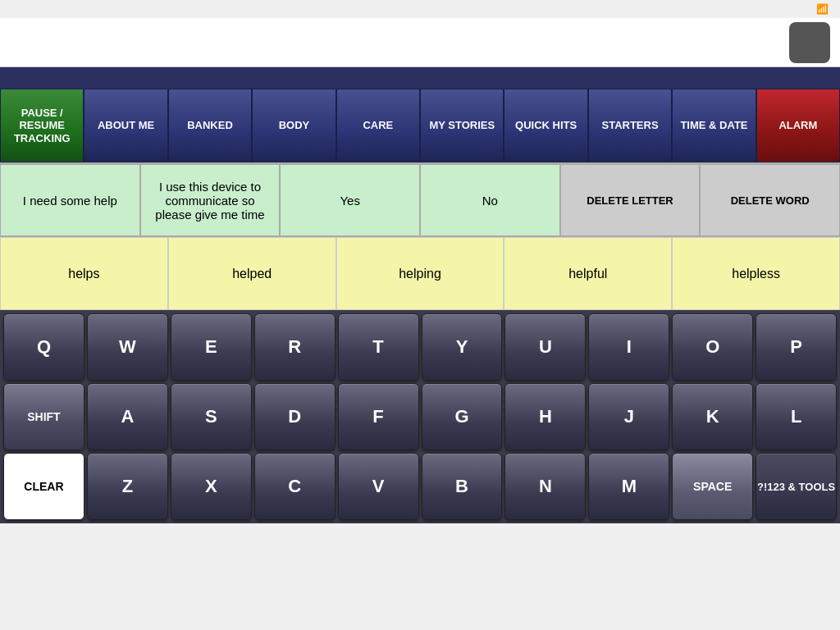 This screenshot has width=840, height=630. Describe the element at coordinates (796, 486) in the screenshot. I see `key-tools: ?!123 & TOOLS` at that location.